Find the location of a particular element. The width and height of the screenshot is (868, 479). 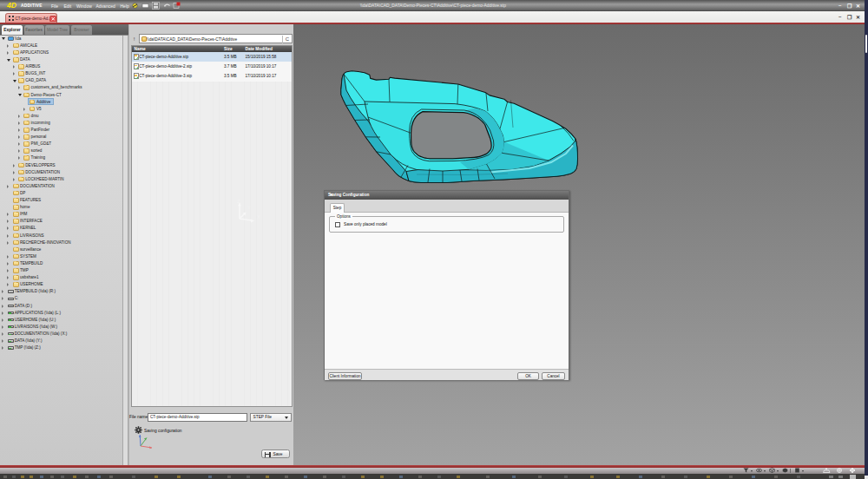

svg-text: Z is located at coordinates (239, 201).